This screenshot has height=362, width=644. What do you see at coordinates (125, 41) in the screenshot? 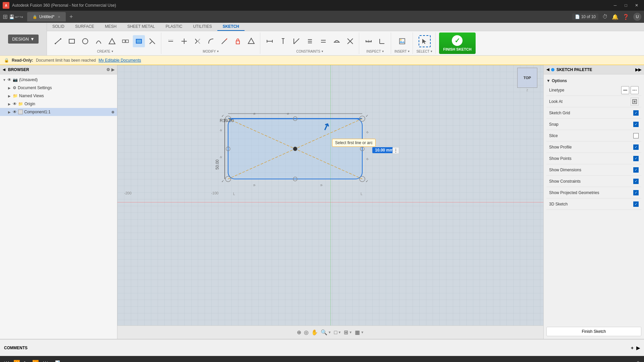
I see `more-shapes-button` at bounding box center [125, 41].